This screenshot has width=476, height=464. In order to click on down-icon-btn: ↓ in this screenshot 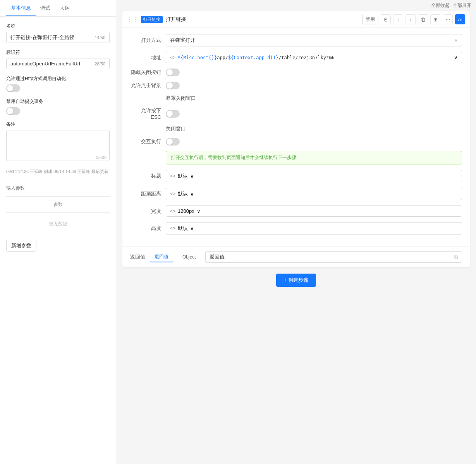, I will do `click(411, 19)`.